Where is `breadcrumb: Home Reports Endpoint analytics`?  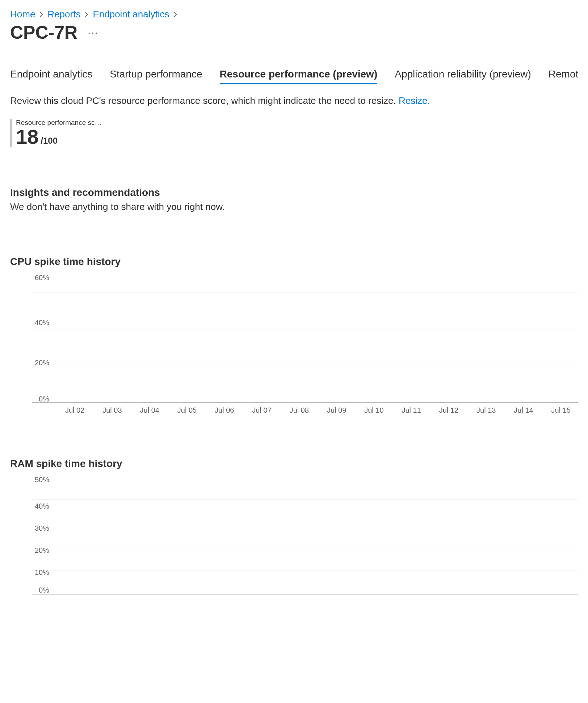
breadcrumb: Home Reports Endpoint analytics is located at coordinates (294, 14).